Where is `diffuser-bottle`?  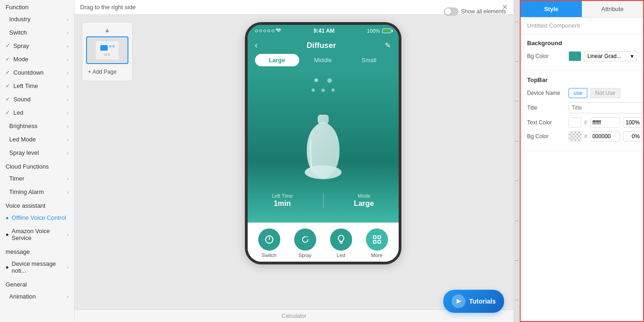 diffuser-bottle is located at coordinates (323, 146).